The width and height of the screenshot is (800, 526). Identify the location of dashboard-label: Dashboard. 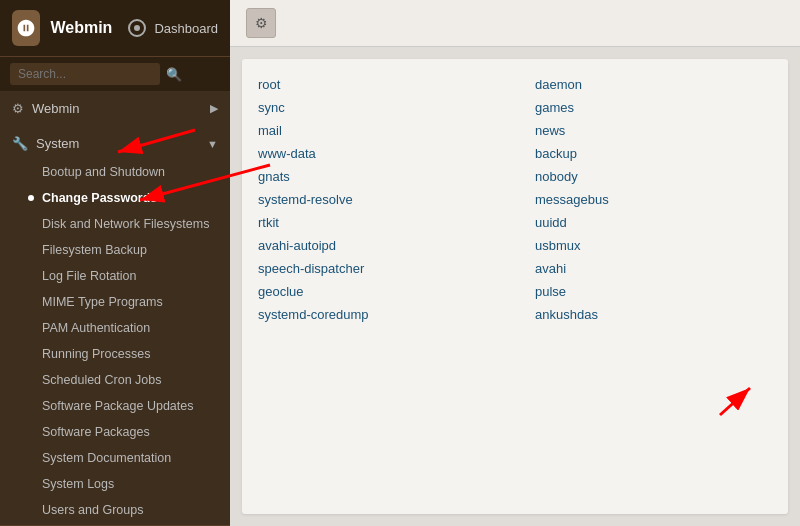
(186, 28).